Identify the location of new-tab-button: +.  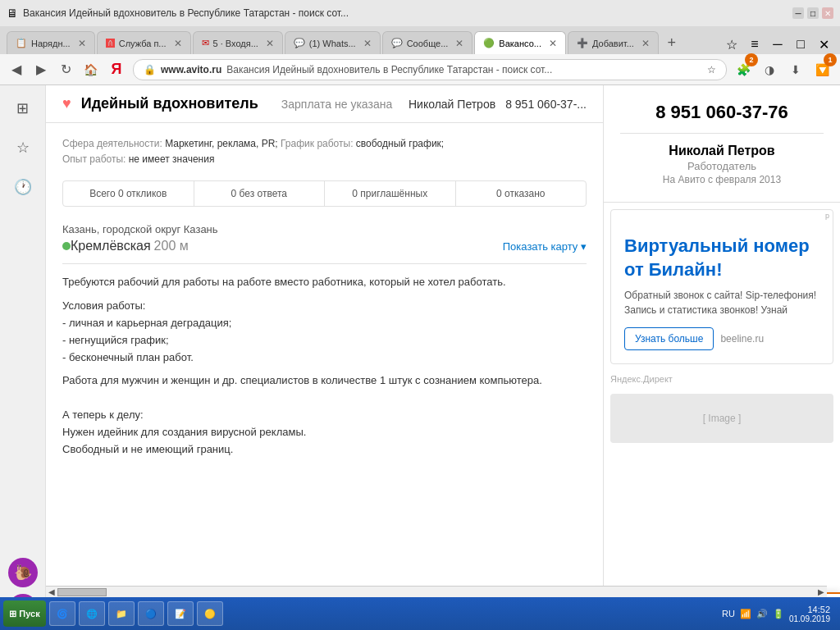
(672, 43).